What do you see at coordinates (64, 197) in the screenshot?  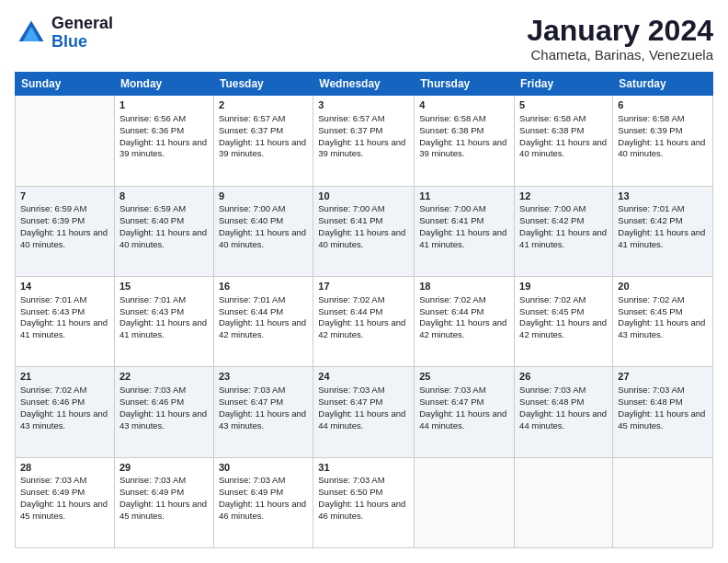 I see `day-number: 7` at bounding box center [64, 197].